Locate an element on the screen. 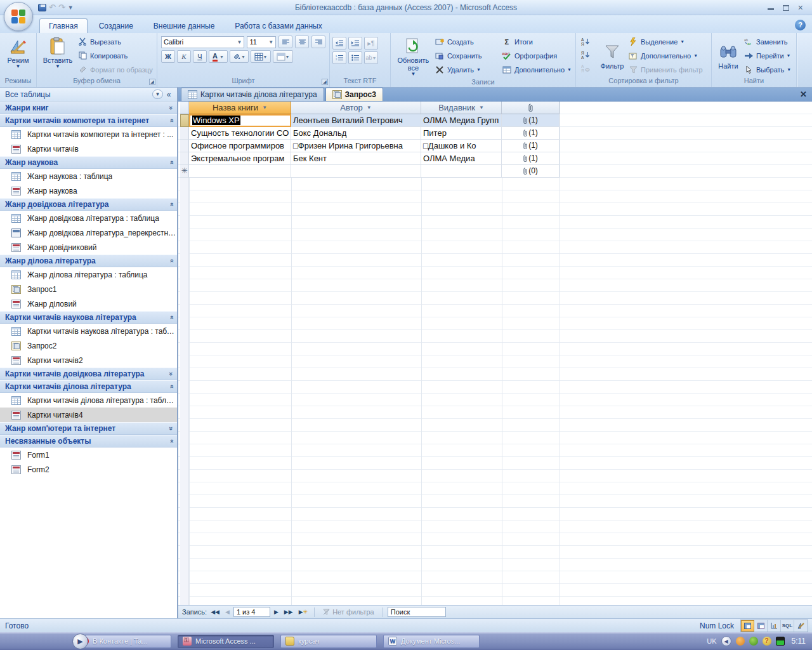 This screenshot has height=650, width=812. copy-button: Копировать is located at coordinates (115, 56).